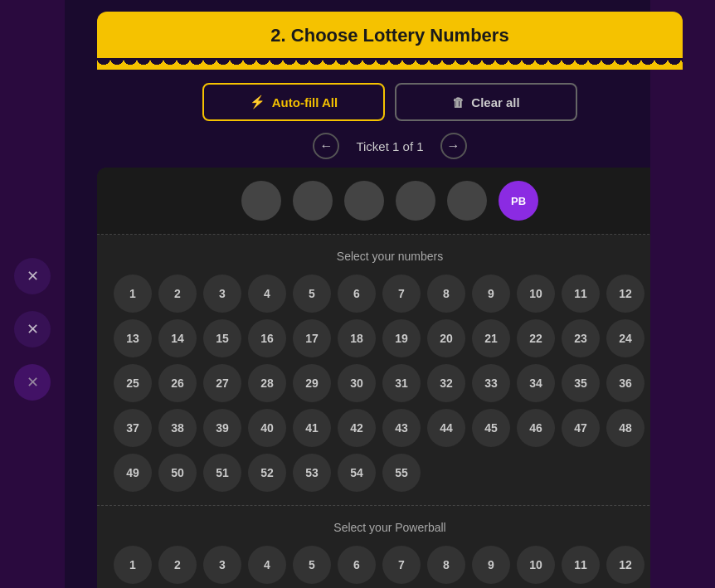  I want to click on pb-number-10: 10, so click(536, 565).